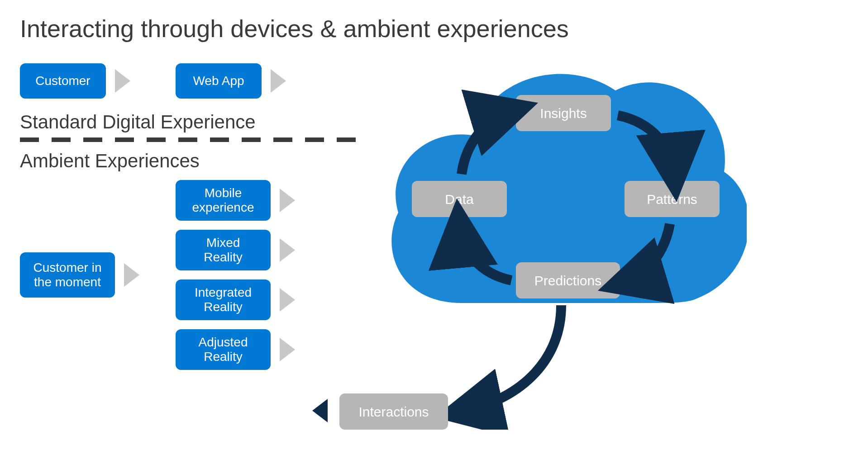 The image size is (868, 464). What do you see at coordinates (235, 275) in the screenshot?
I see `ambient-right-col: Mobile experience Mixed Reality Integrat…` at bounding box center [235, 275].